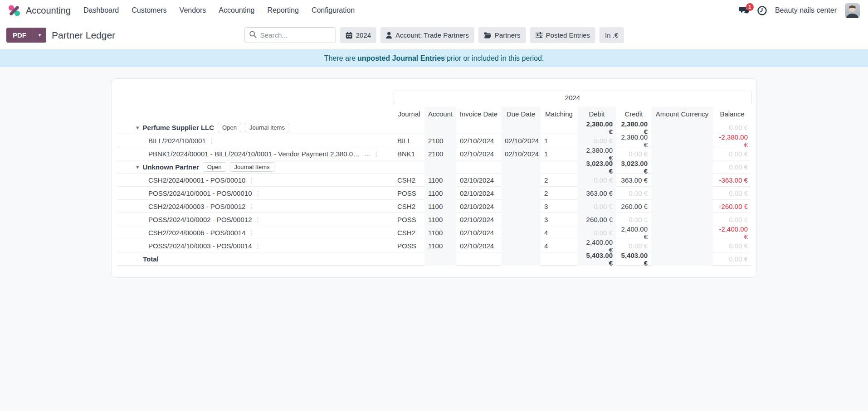 Image resolution: width=868 pixels, height=411 pixels. Describe the element at coordinates (48, 11) in the screenshot. I see `app-name: Accounting` at that location.